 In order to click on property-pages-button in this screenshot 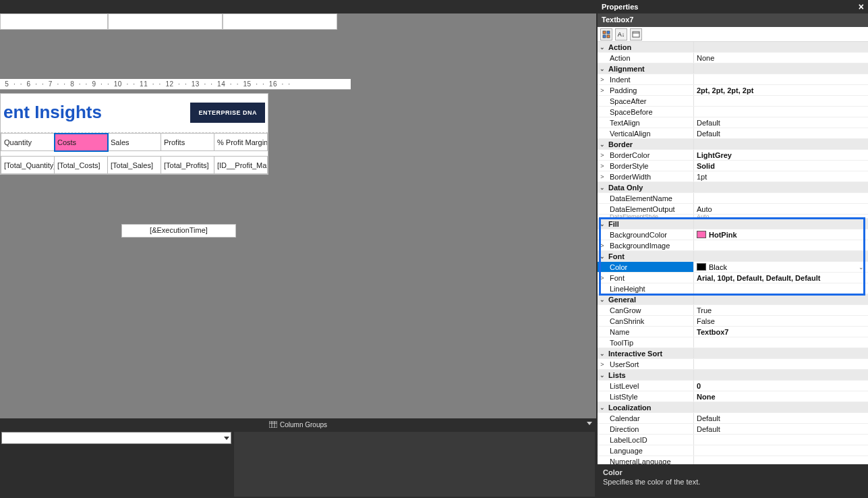, I will do `click(636, 34)`.